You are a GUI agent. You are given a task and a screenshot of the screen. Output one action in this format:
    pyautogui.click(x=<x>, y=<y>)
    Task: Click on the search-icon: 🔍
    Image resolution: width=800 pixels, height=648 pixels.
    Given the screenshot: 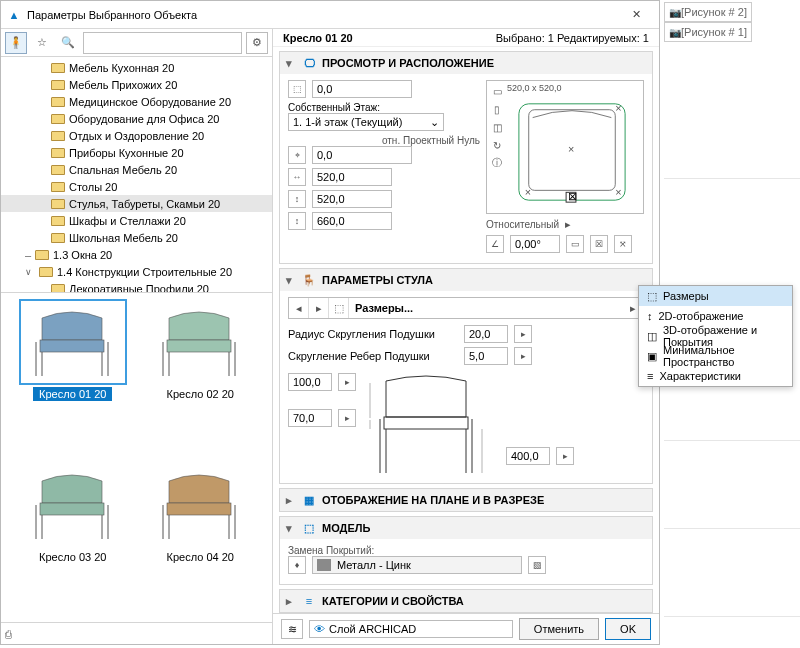 What is the action you would take?
    pyautogui.click(x=68, y=43)
    